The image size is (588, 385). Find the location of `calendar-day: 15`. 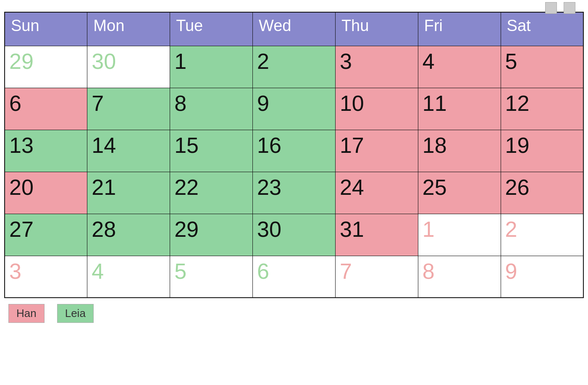

calendar-day: 15 is located at coordinates (212, 151).